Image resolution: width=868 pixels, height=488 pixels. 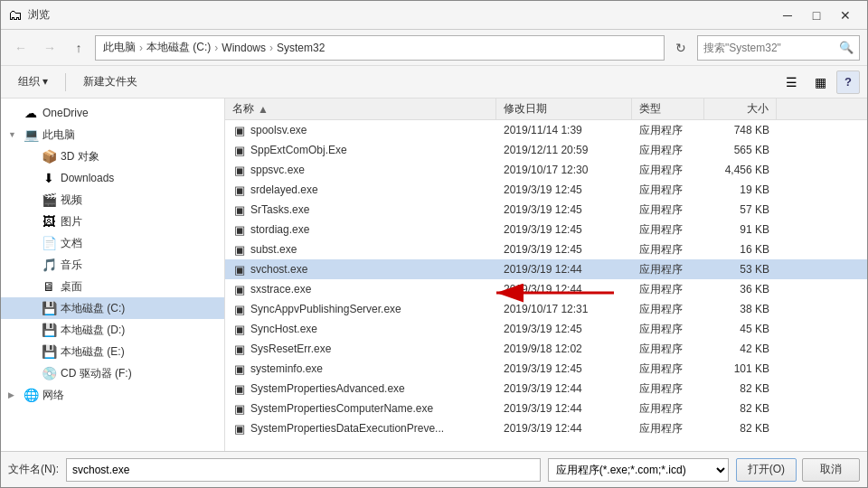 What do you see at coordinates (14, 135) in the screenshot?
I see `expand-icon: ▼` at bounding box center [14, 135].